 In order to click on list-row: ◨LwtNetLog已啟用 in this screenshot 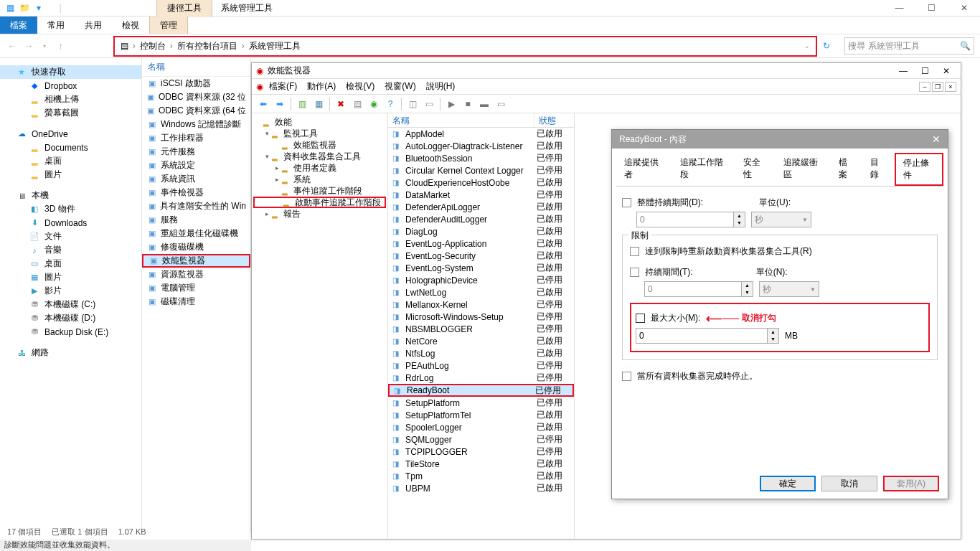, I will do `click(481, 293)`.